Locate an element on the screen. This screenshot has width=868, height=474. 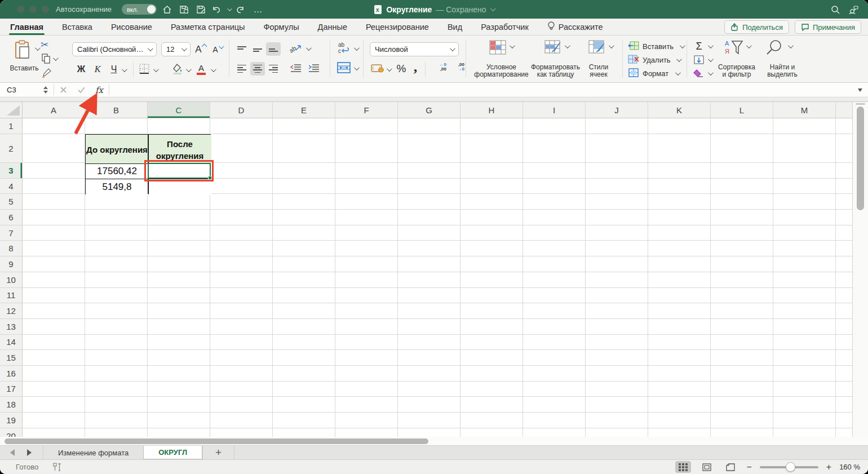
previous-sheet-icon is located at coordinates (12, 453).